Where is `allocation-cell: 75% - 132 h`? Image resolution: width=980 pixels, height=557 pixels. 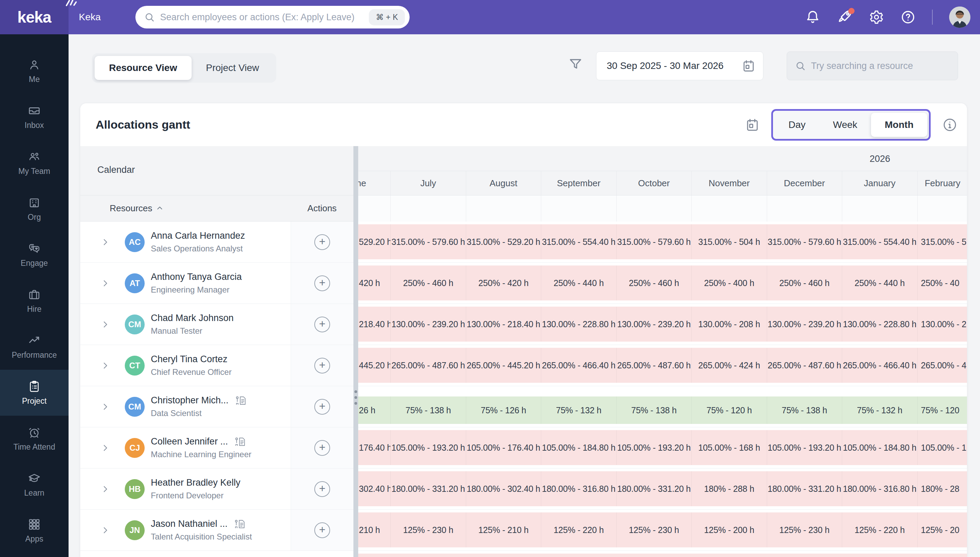
allocation-cell: 75% - 132 h is located at coordinates (579, 410).